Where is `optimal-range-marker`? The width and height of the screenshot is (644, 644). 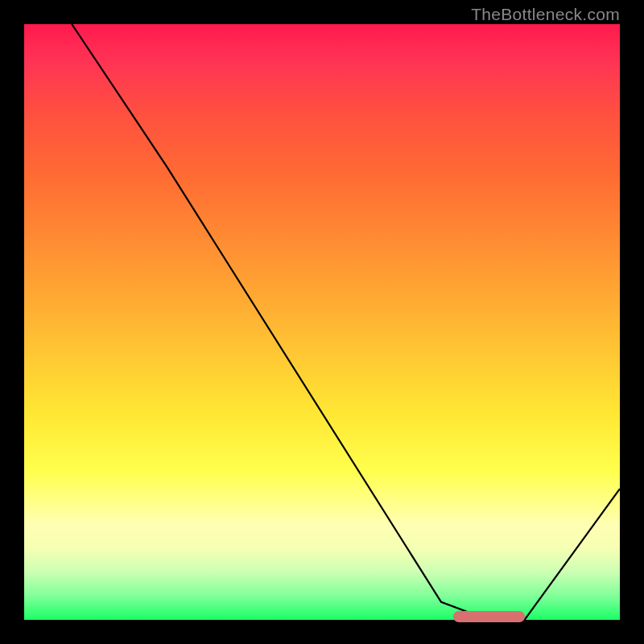
optimal-range-marker is located at coordinates (489, 617).